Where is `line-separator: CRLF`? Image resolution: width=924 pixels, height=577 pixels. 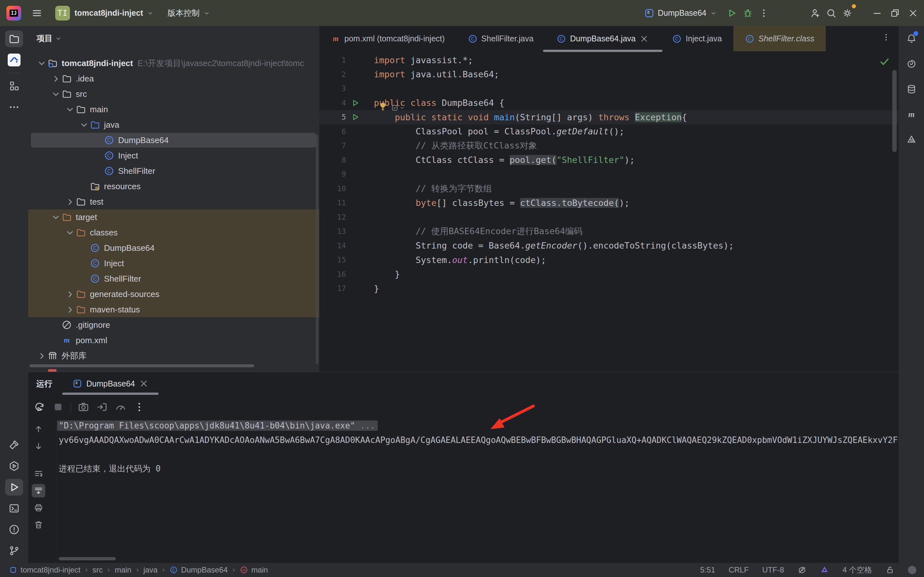
line-separator: CRLF is located at coordinates (738, 570).